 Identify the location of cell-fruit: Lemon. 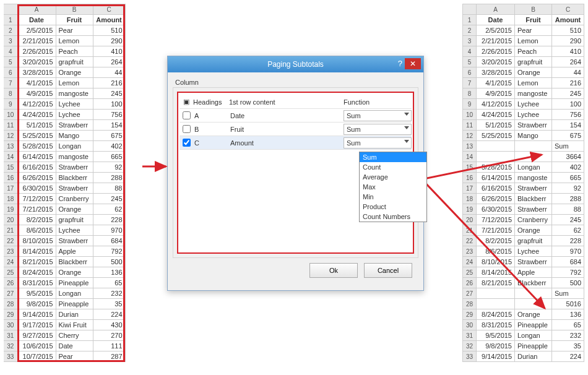
(534, 41).